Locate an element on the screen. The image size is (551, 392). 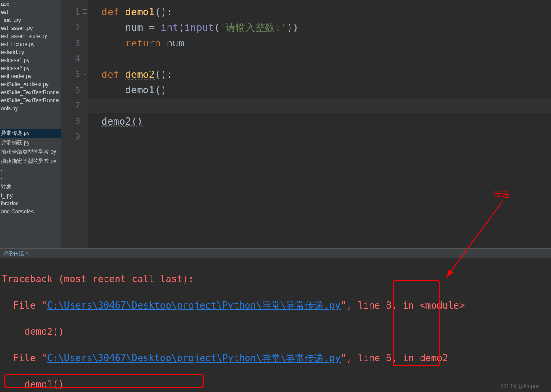
code-line: def demo1(): is located at coordinates (320, 12).